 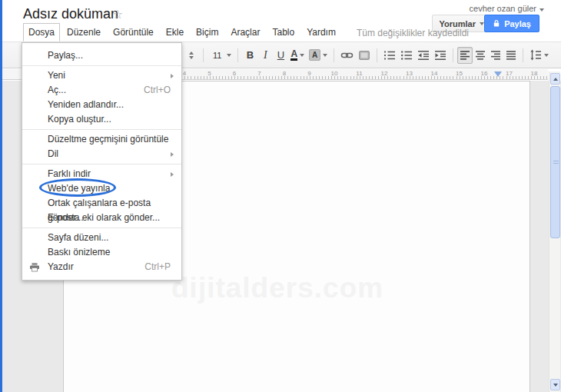 What do you see at coordinates (440, 55) in the screenshot?
I see `indent-icon` at bounding box center [440, 55].